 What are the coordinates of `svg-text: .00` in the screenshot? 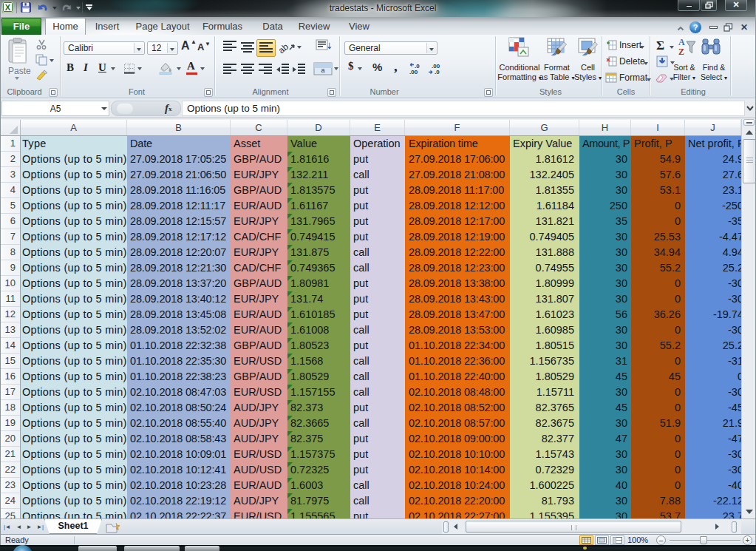 It's located at (414, 72).